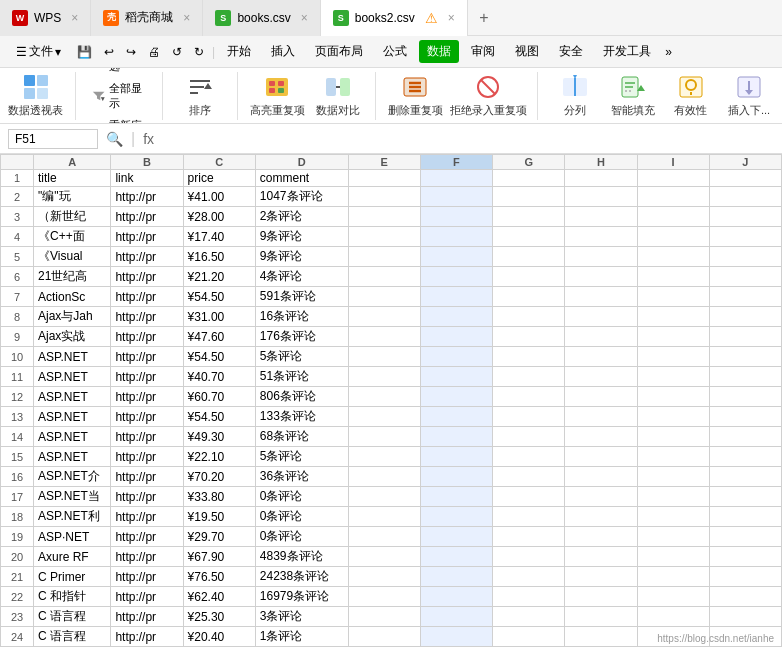 This screenshot has height=652, width=782. What do you see at coordinates (147, 537) in the screenshot?
I see `cell-r19-c1: http://pr` at bounding box center [147, 537].